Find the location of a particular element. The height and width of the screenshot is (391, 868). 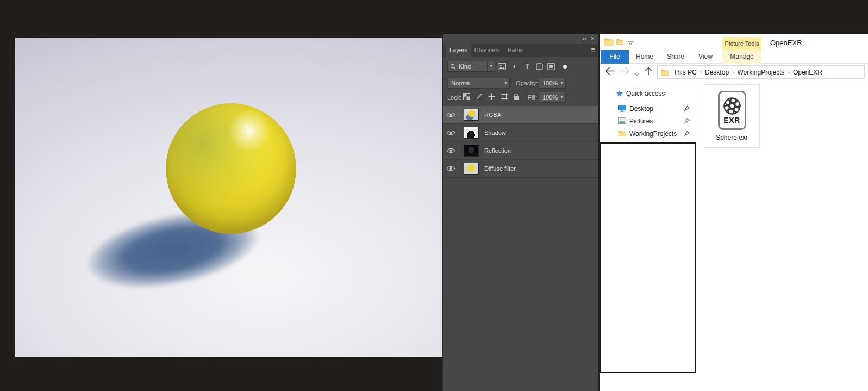

opacity-label: Opacity: is located at coordinates (527, 83).